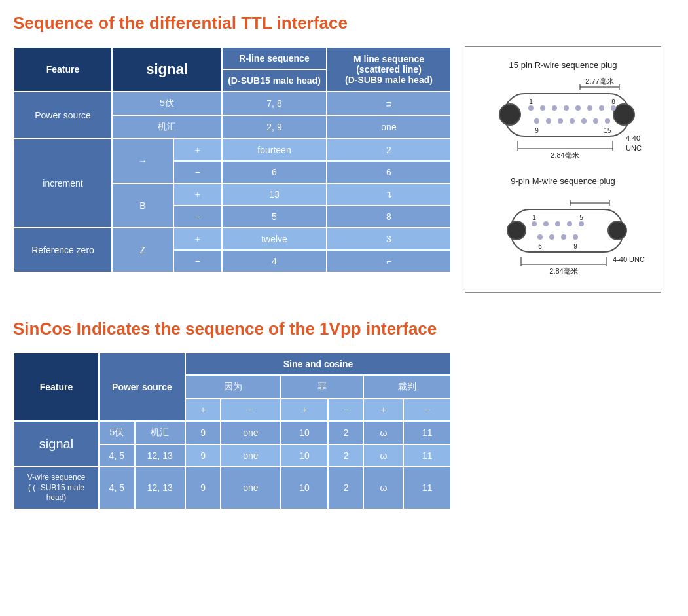  What do you see at coordinates (198, 172) in the screenshot?
I see `minus-label-a: −` at bounding box center [198, 172].